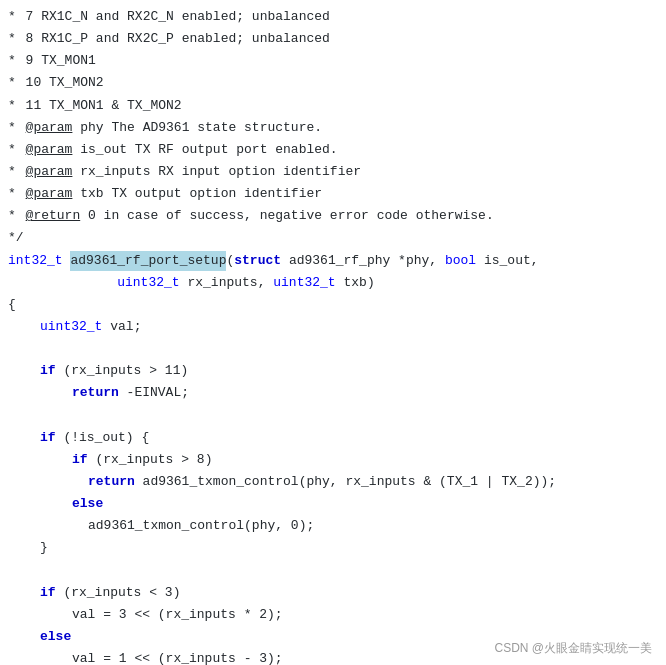 Image resolution: width=666 pixels, height=665 pixels. I want to click on line-text: txb), so click(356, 283).